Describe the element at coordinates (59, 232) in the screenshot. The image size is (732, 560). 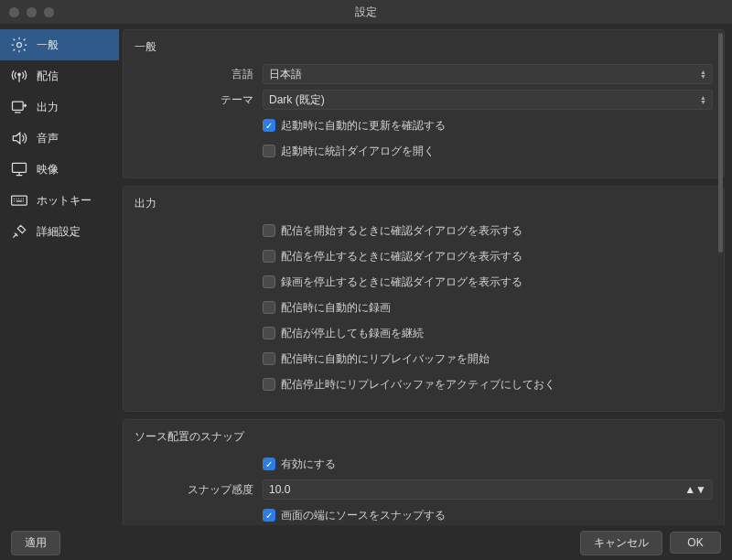
I see `sidebar-item-advanced: 詳細設定` at that location.